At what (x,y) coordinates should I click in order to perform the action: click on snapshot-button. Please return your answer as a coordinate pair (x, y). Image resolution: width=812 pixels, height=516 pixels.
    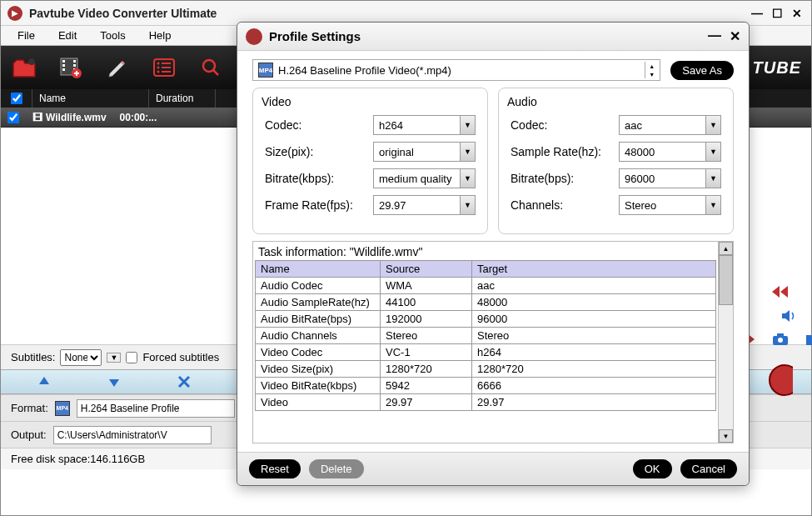
    Looking at the image, I should click on (780, 339).